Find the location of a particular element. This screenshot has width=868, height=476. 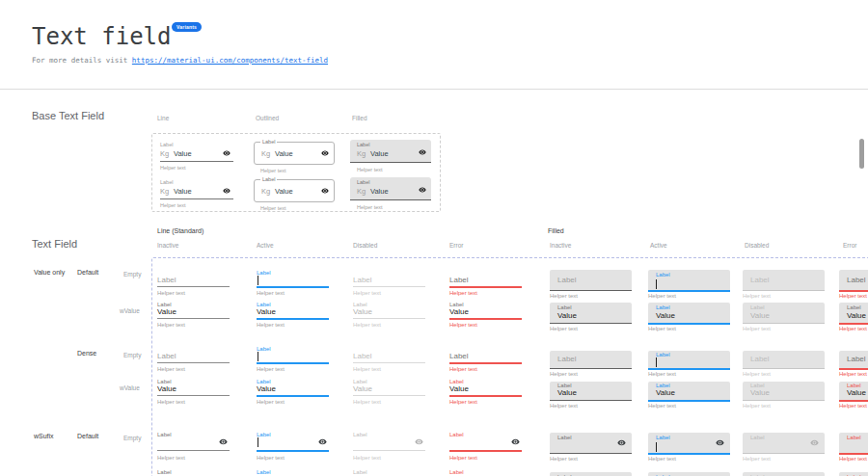

field-prefix: Kg is located at coordinates (266, 191).